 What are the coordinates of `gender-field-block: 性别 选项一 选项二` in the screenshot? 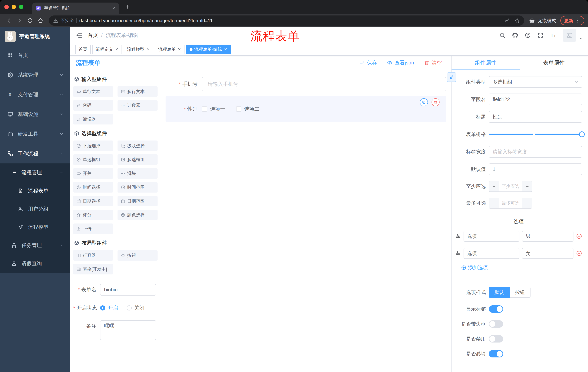 It's located at (306, 109).